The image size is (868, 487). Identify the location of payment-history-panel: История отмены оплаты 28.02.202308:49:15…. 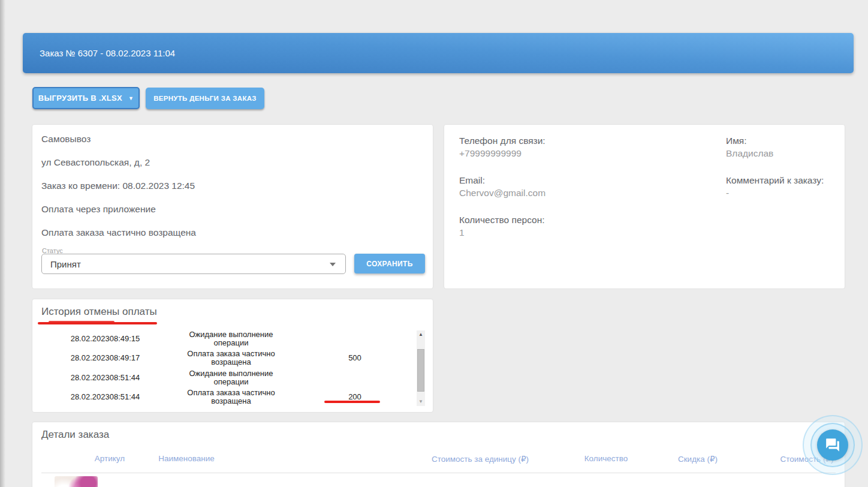
(233, 356).